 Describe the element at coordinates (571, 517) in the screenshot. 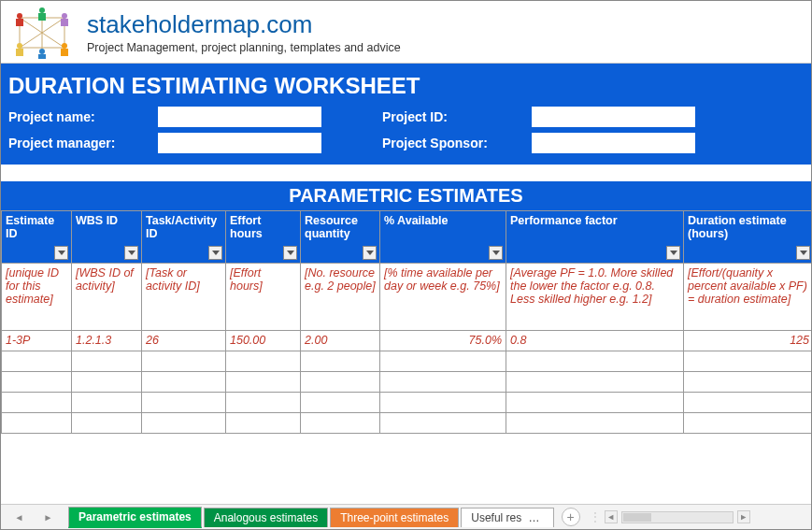

I see `add-sheet-button: +` at that location.